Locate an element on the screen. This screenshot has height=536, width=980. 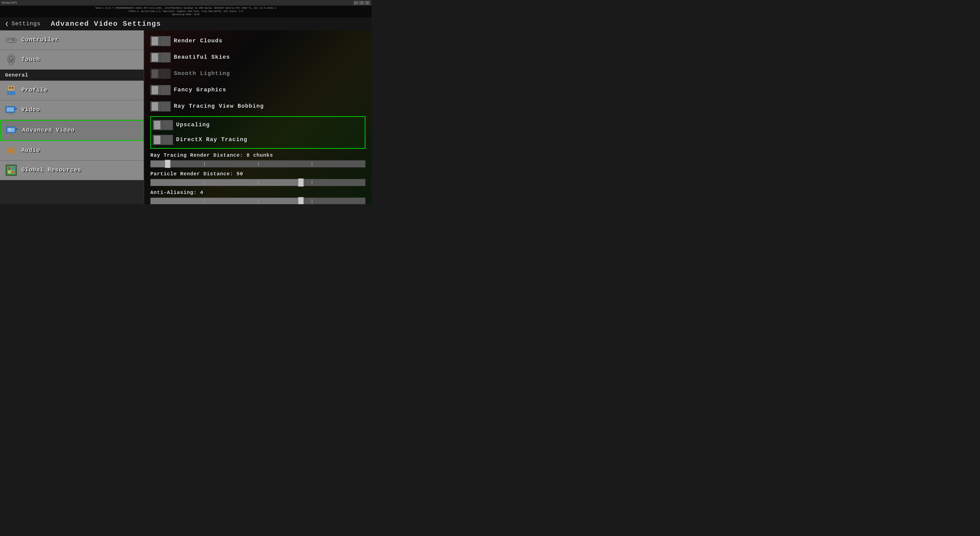
page-title-bar: ❮ Settings Advanced Video Settings is located at coordinates (186, 24).